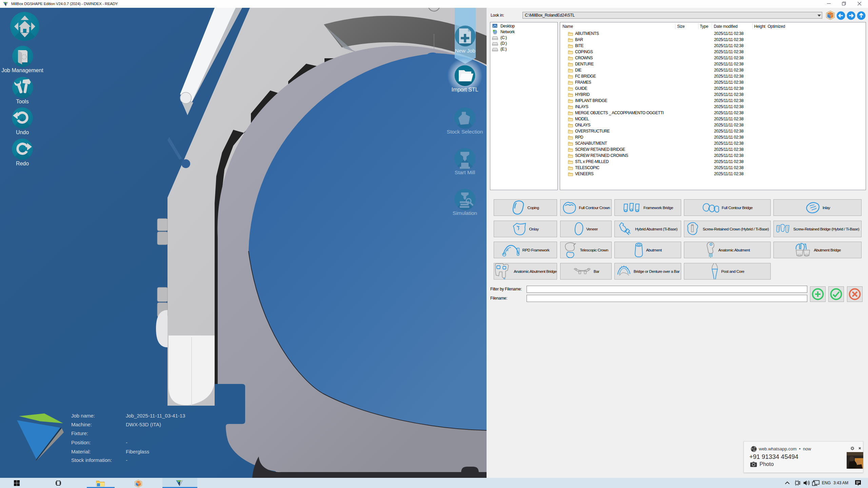 This screenshot has height=488, width=868. What do you see at coordinates (80, 433) in the screenshot?
I see `svg-text: Fixture:` at bounding box center [80, 433].